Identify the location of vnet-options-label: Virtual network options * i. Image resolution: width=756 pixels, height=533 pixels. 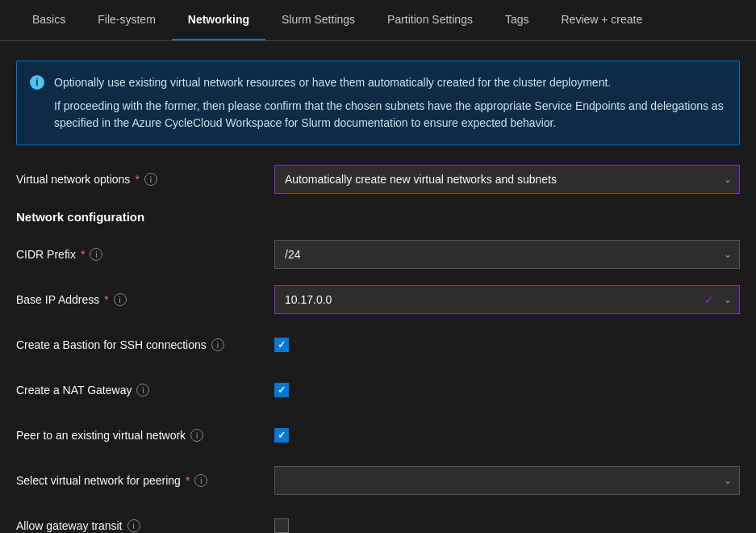
(145, 179).